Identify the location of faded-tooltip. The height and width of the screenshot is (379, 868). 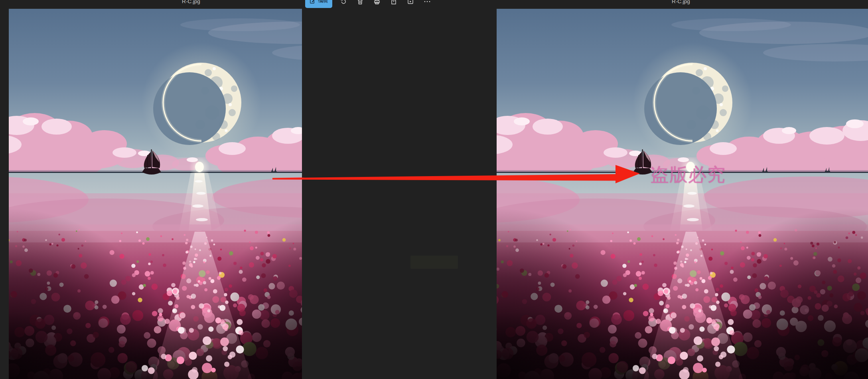
(434, 262).